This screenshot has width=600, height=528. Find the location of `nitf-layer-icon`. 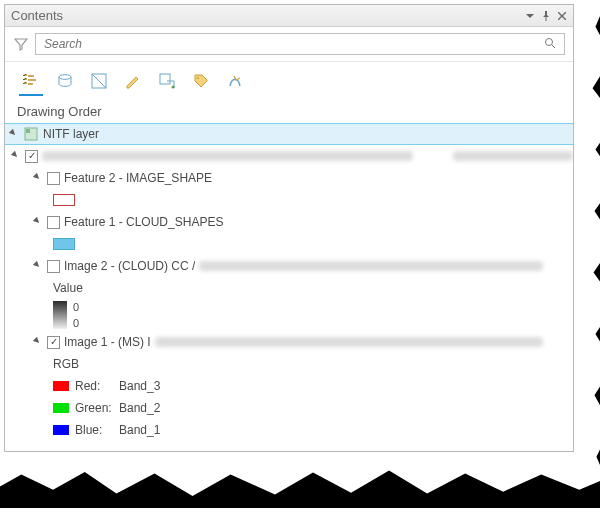

nitf-layer-icon is located at coordinates (31, 134).